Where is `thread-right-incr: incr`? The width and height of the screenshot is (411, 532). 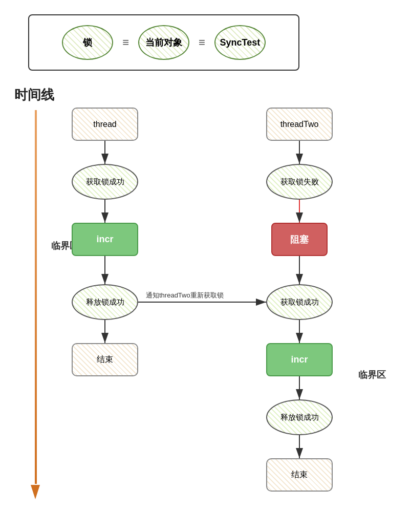 thread-right-incr: incr is located at coordinates (299, 359).